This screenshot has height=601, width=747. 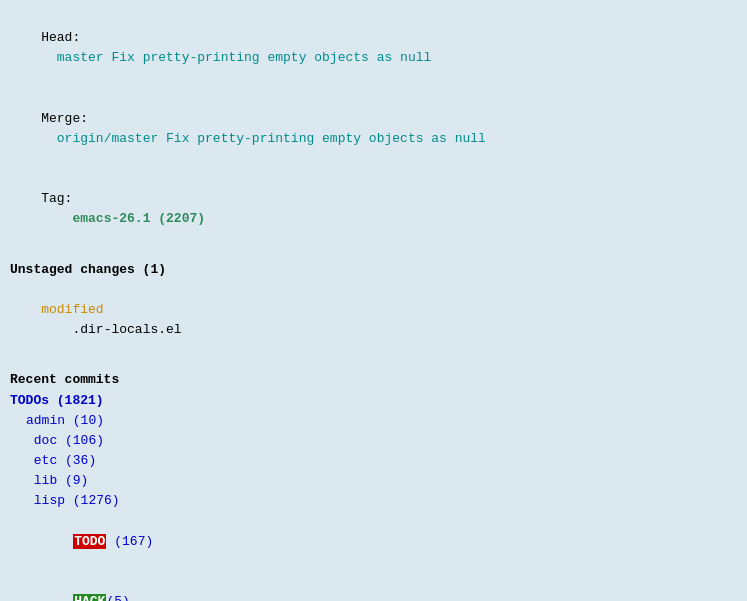 What do you see at coordinates (374, 541) in the screenshot?
I see `list-item: TODO (167)` at bounding box center [374, 541].